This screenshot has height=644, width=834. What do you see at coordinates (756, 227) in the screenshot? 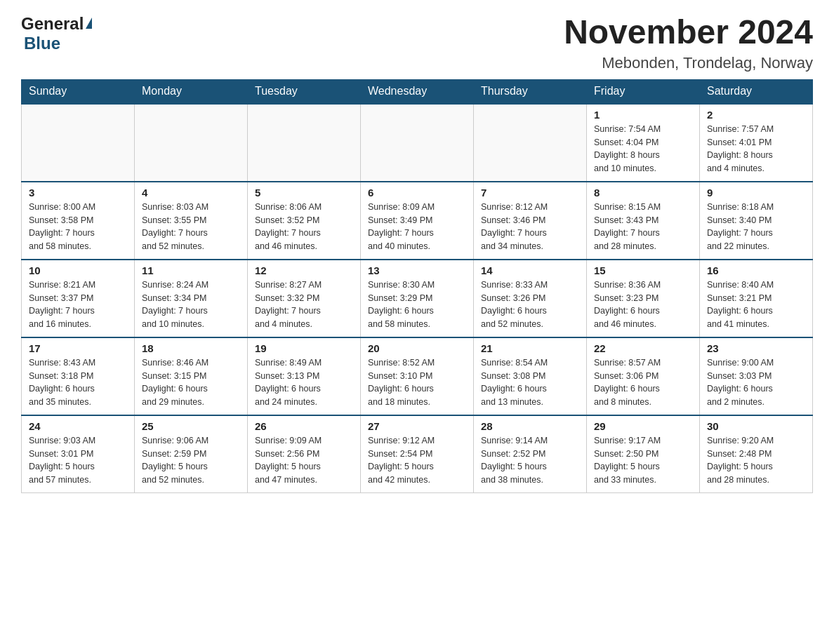
I see `day-info: Sunrise: 8:18 AM Sunset: 3:40 PM Dayligh…` at bounding box center [756, 227].